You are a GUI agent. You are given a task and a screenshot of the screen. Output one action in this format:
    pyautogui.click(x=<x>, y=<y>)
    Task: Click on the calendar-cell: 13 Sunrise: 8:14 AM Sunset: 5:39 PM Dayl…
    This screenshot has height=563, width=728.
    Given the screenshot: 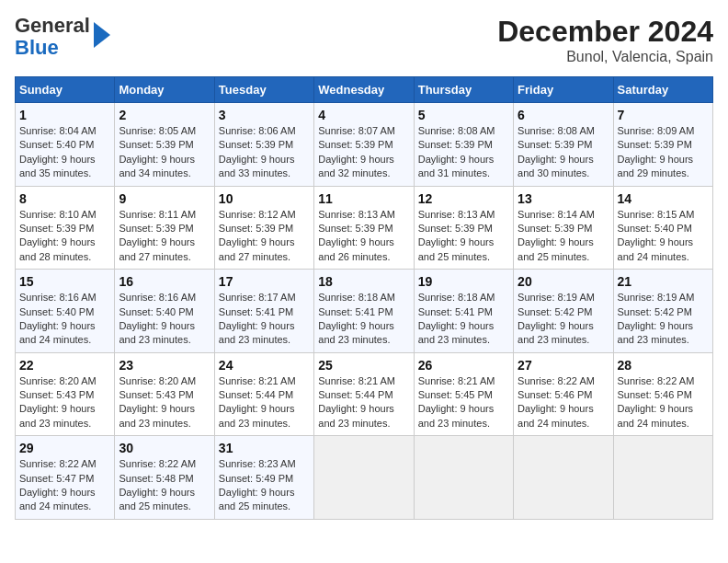 What is the action you would take?
    pyautogui.click(x=563, y=228)
    